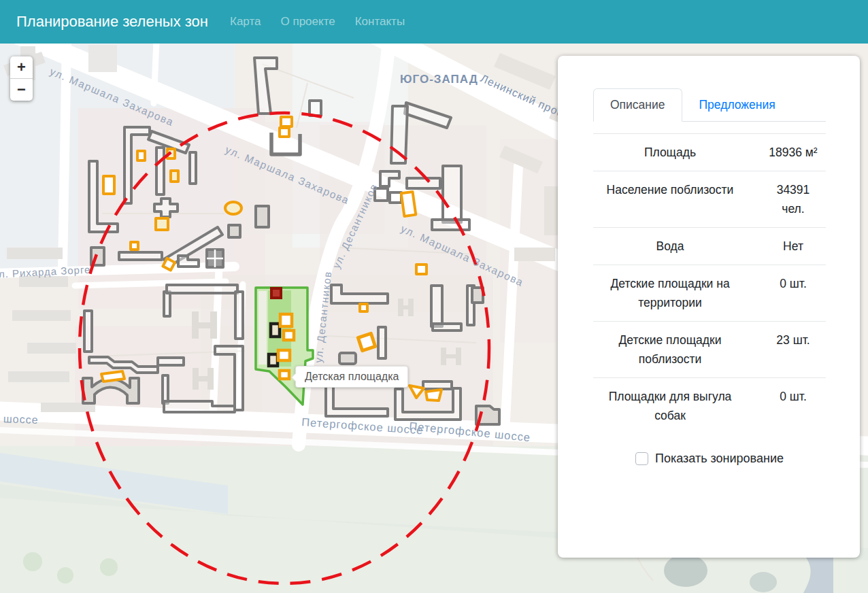 This screenshot has width=868, height=593. What do you see at coordinates (670, 406) in the screenshot?
I see `row-label: Площадки для выгула собак` at bounding box center [670, 406].